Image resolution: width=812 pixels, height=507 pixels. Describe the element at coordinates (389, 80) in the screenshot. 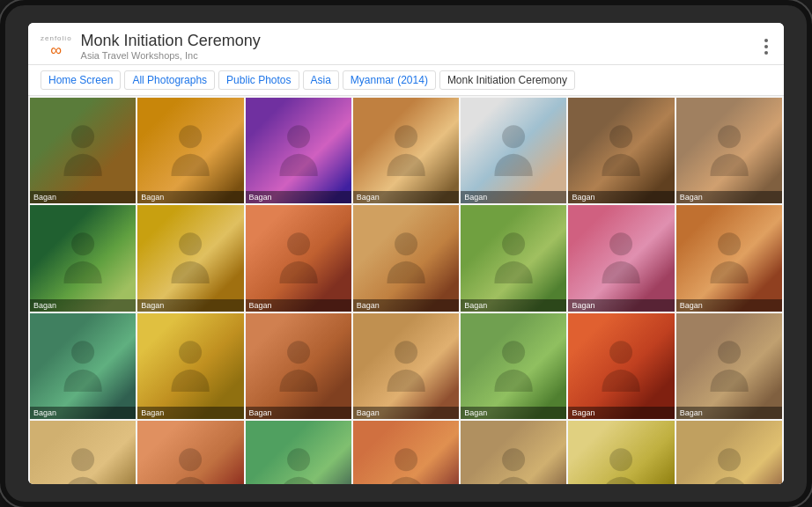

I see `breadcrumb-item: Myanmar (2014)` at that location.